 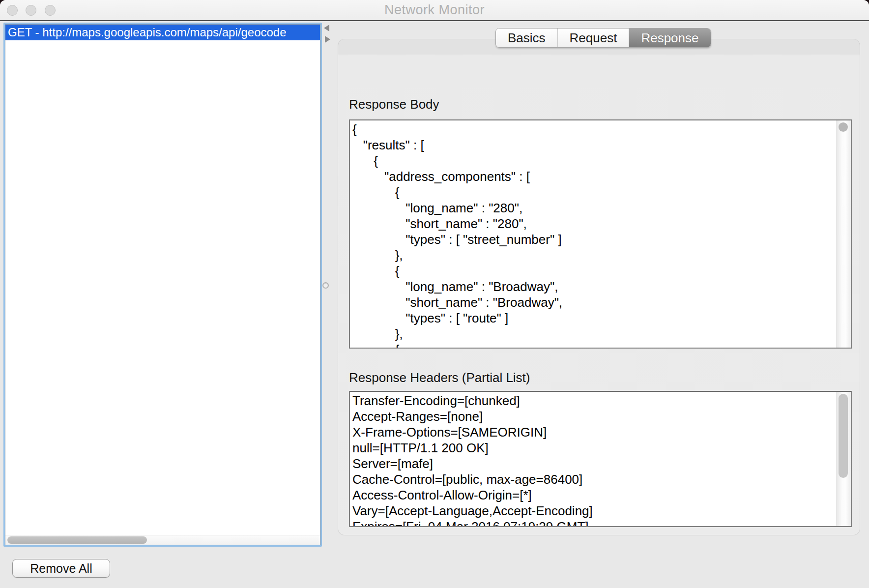 I want to click on response-headers-scrollbar, so click(x=843, y=459).